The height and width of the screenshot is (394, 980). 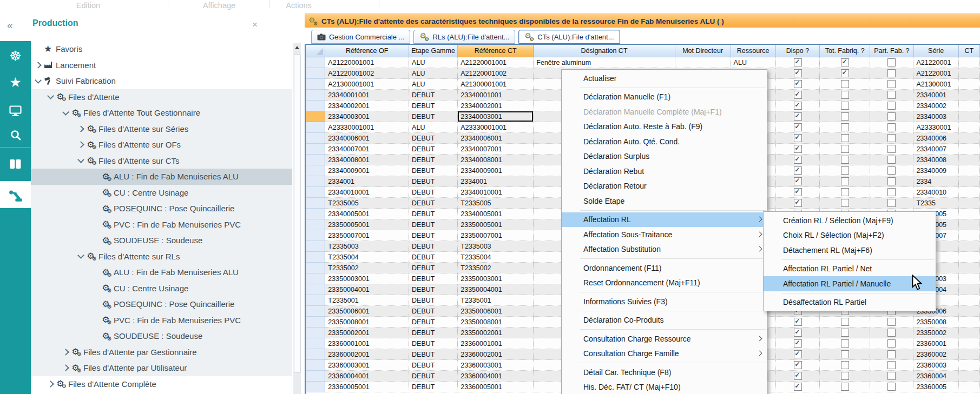 What do you see at coordinates (367, 236) in the screenshot?
I see `cell-ref_of: 23350007001` at bounding box center [367, 236].